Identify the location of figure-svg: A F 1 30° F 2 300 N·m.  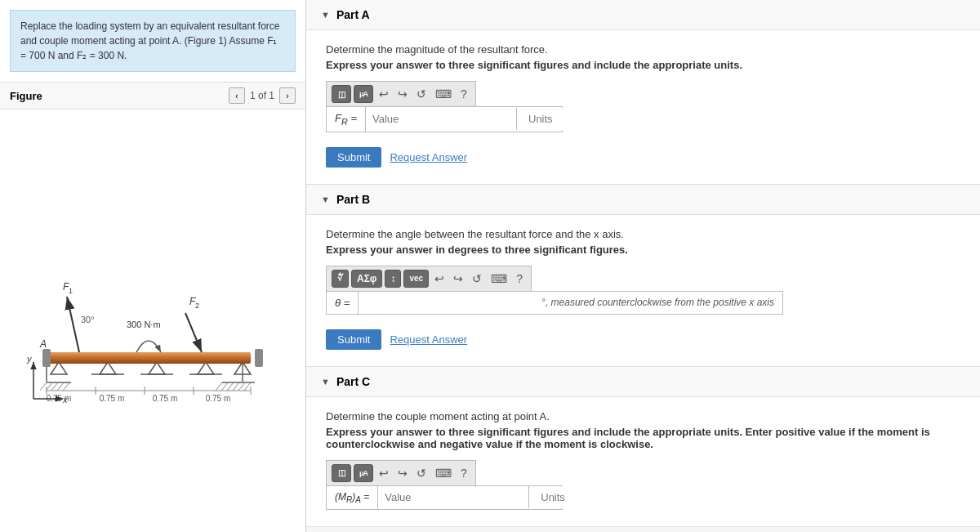
(153, 321).